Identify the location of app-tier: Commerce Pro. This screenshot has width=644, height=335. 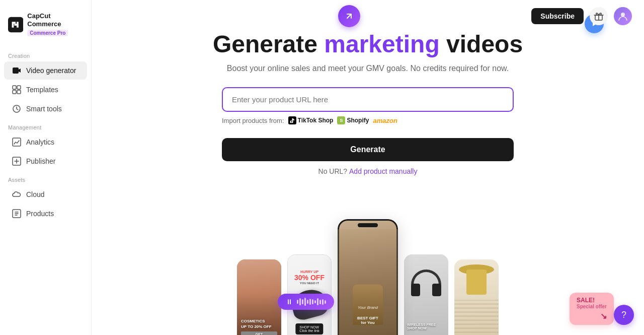
(47, 33).